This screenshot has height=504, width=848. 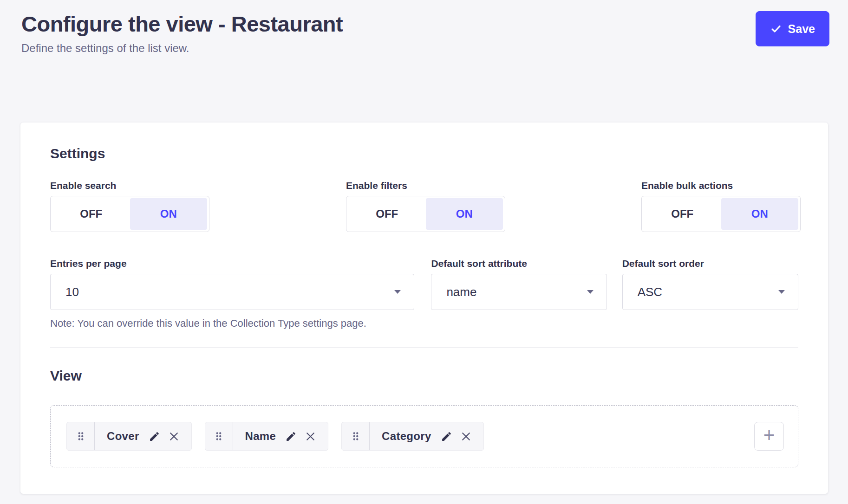 I want to click on enable-search-off-option: OFF, so click(x=91, y=214).